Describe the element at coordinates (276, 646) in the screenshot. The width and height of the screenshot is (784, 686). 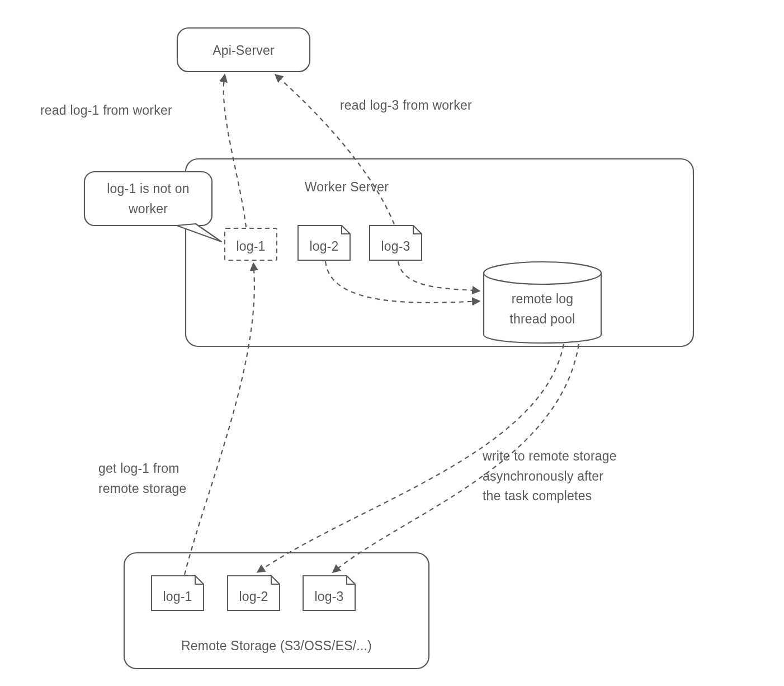
I see `remote-storage-title: Remote Storage (S3/OSS/ES/...)` at that location.